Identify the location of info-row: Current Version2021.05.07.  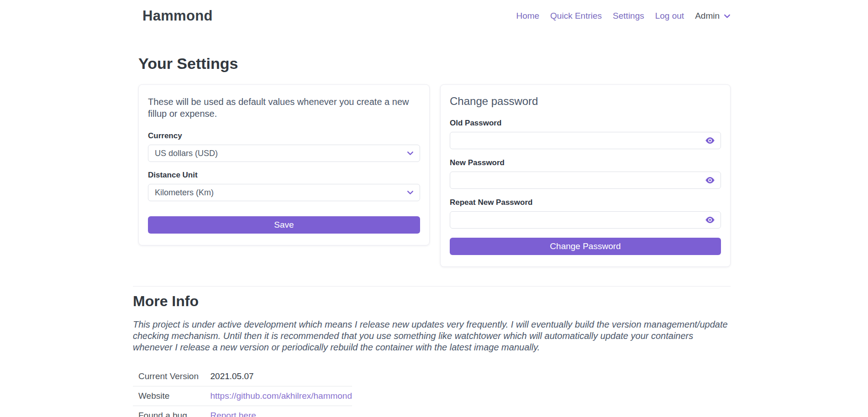
(242, 377).